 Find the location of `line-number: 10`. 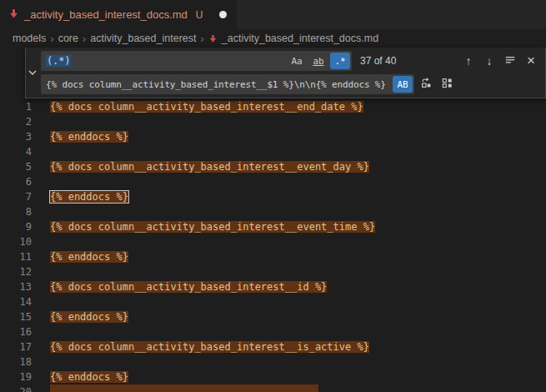

line-number: 10 is located at coordinates (16, 242).